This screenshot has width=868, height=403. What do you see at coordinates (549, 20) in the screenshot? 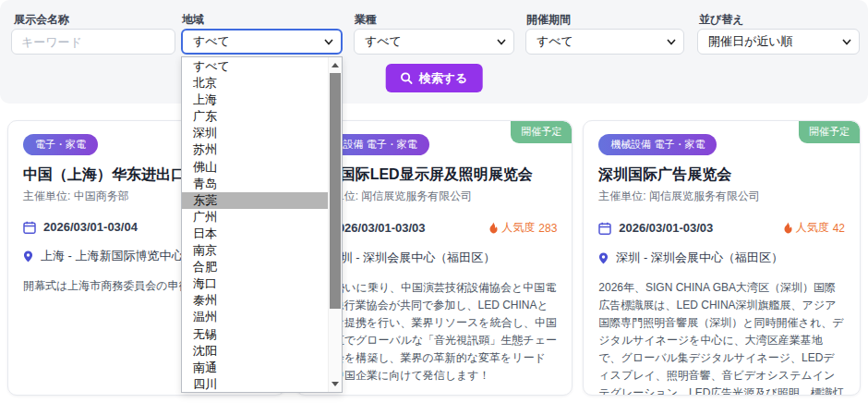
I see `period-label: 開催期間` at bounding box center [549, 20].